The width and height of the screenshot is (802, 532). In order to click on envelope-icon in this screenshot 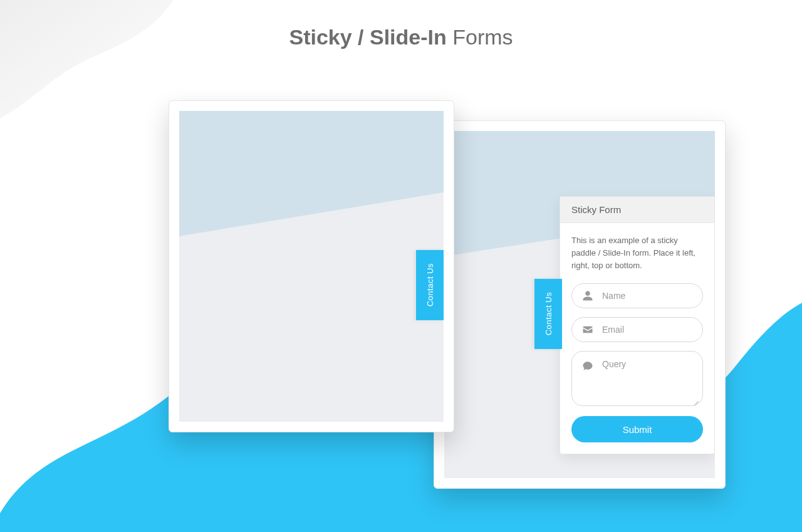, I will do `click(588, 330)`.